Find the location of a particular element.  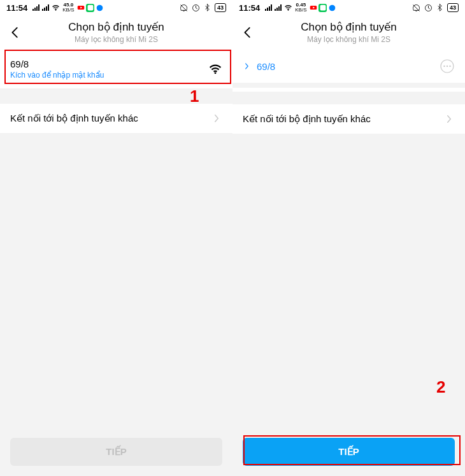

more-icon is located at coordinates (447, 66).